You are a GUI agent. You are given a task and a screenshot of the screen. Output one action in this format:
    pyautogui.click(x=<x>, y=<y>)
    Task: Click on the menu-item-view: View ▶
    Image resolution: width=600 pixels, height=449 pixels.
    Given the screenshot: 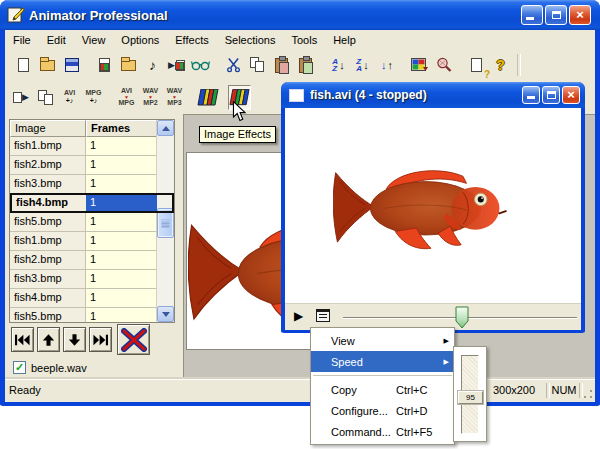 What is the action you would take?
    pyautogui.click(x=382, y=340)
    